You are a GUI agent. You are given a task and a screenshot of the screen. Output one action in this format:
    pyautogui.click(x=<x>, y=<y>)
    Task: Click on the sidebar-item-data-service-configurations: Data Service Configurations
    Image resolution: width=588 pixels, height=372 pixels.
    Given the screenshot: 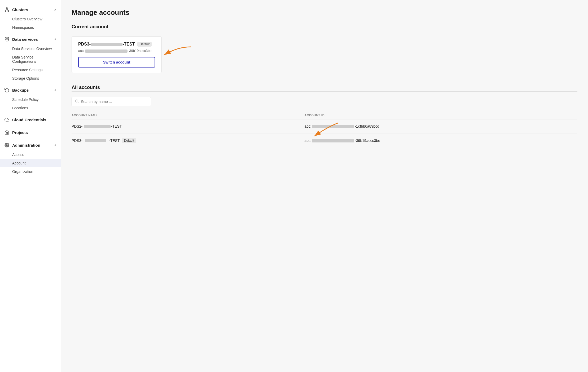 What is the action you would take?
    pyautogui.click(x=30, y=59)
    